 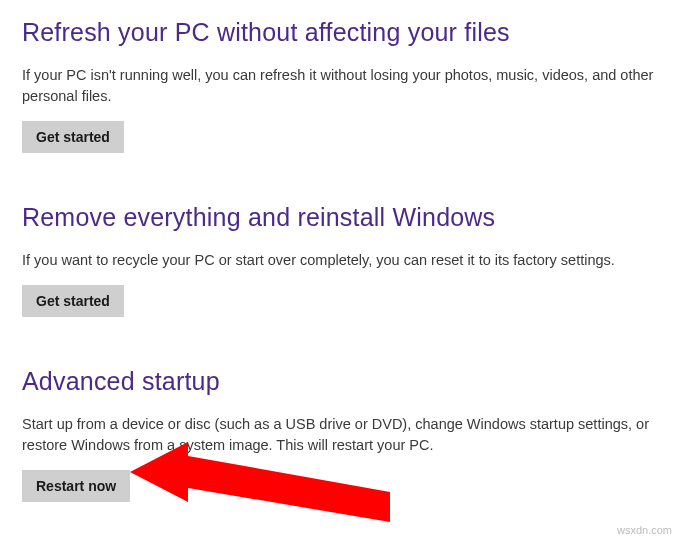 I want to click on refresh-get-started-button: Get started, so click(x=73, y=137).